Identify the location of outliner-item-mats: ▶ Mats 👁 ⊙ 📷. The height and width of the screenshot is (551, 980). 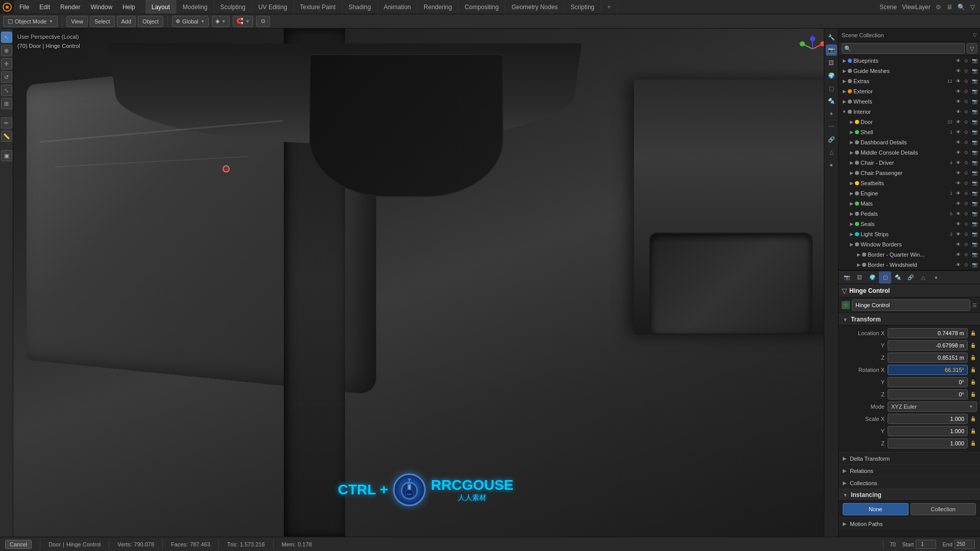
(910, 204).